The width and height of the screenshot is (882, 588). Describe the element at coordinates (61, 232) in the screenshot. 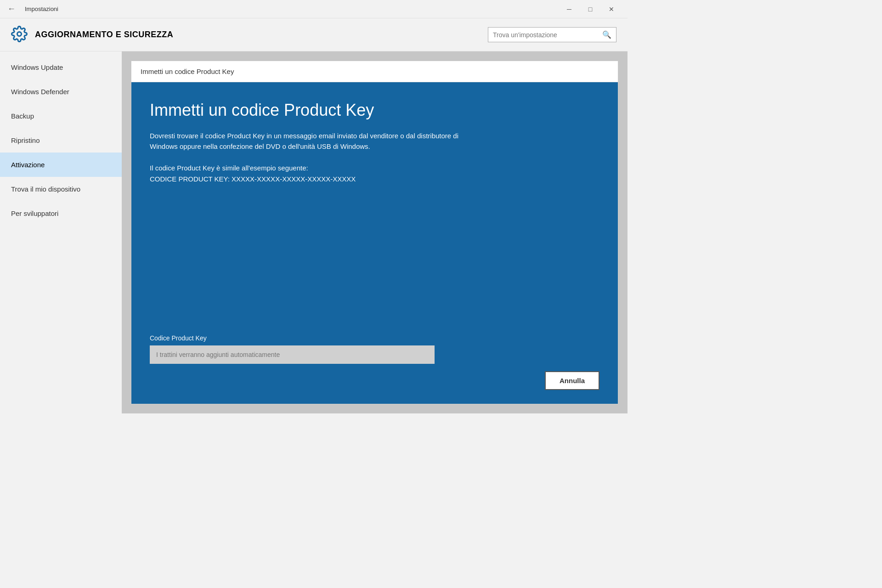

I see `sidebar: Windows Update Windows Defender Backup R…` at that location.